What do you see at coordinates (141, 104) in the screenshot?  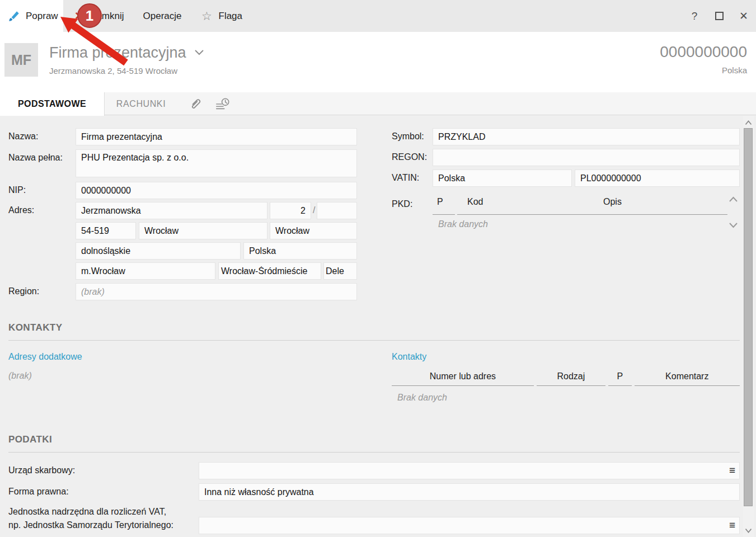 I see `tab-rachunki: RACHUNKI` at bounding box center [141, 104].